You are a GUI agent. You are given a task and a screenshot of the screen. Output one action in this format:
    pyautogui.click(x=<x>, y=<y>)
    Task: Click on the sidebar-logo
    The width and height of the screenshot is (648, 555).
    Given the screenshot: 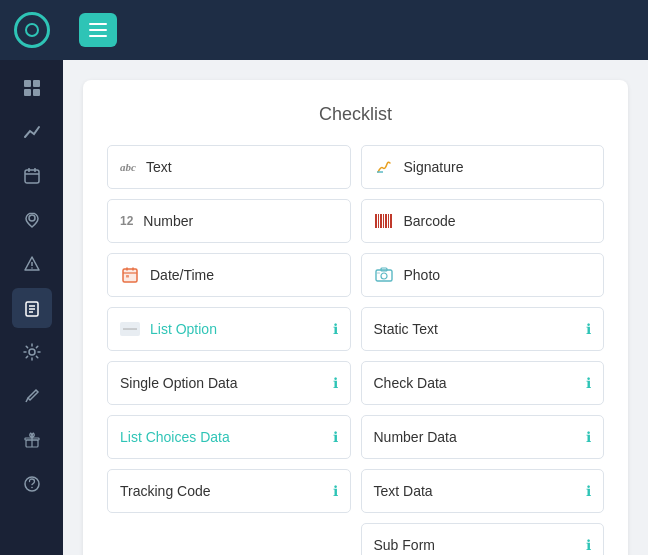 What is the action you would take?
    pyautogui.click(x=32, y=30)
    